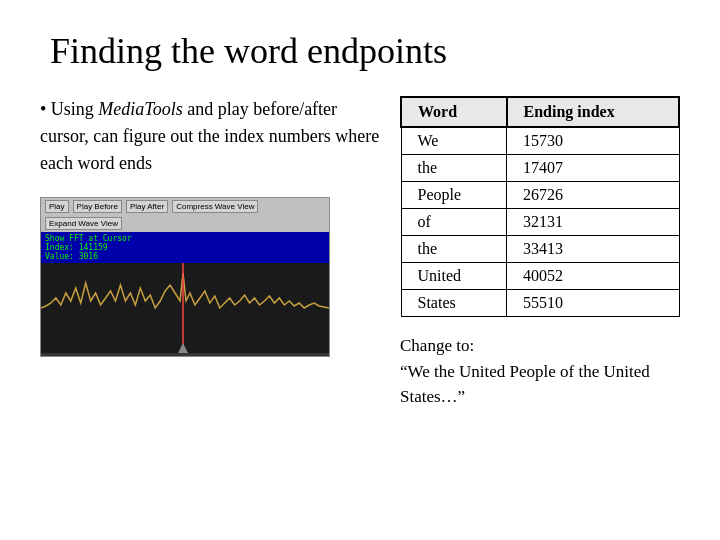  Describe the element at coordinates (84, 224) in the screenshot. I see `mt-expand-btn: Expand Wave View` at that location.